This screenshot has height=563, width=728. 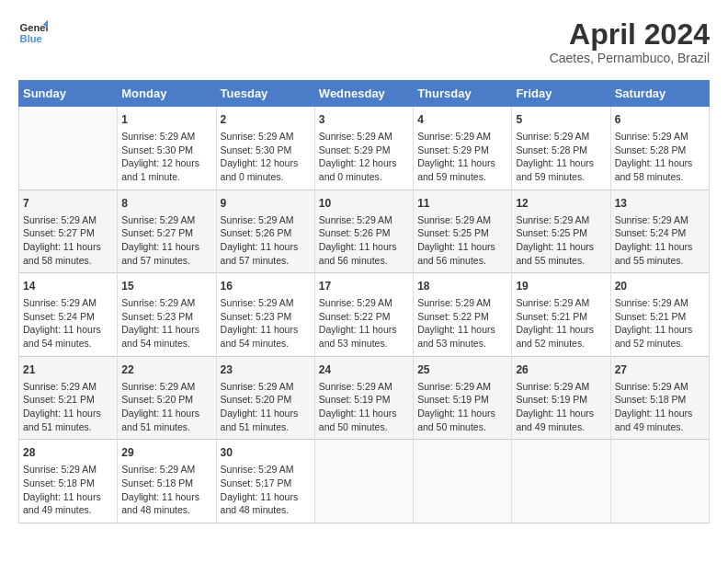 What do you see at coordinates (660, 232) in the screenshot?
I see `day-cell: 13Sunrise: 5:29 AM Sunset: 5:24 PM Dayli…` at bounding box center [660, 232].